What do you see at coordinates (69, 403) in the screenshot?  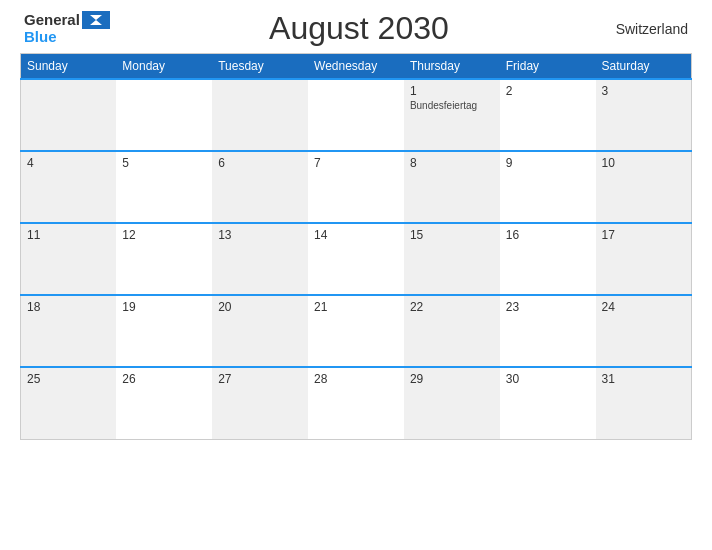 I see `calendar-cell: 25` at bounding box center [69, 403].